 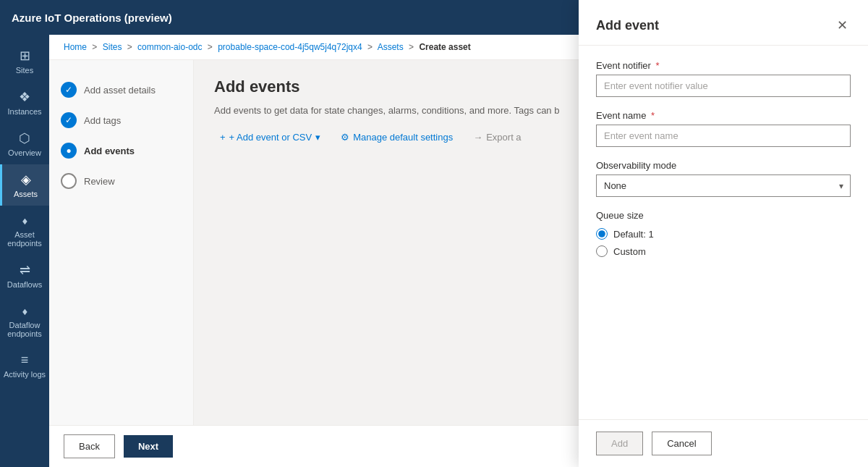 What do you see at coordinates (345, 138) in the screenshot?
I see `settings-icon: ⚙` at bounding box center [345, 138].